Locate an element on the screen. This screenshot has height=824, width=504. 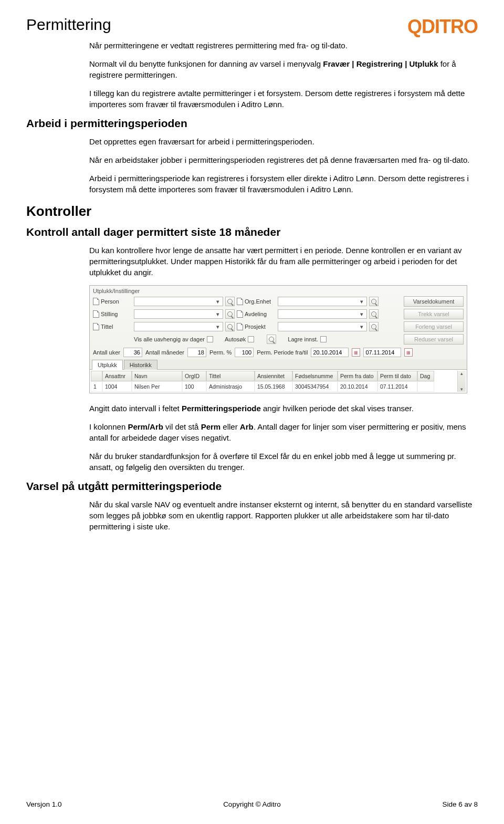
grid-scrollbar: ▴ ▾ is located at coordinates (461, 381).